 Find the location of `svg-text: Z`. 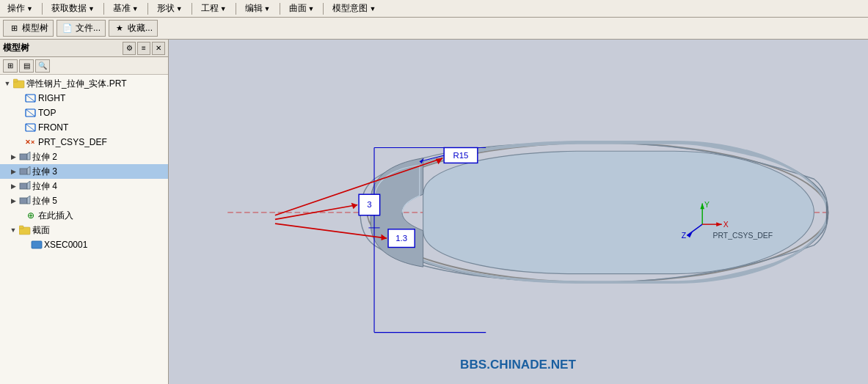

svg-text: Z is located at coordinates (684, 236).